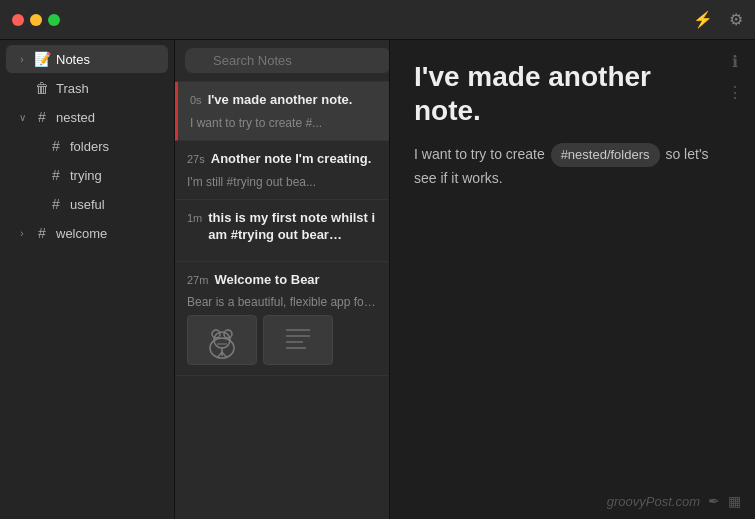 This screenshot has width=755, height=519. Describe the element at coordinates (378, 20) in the screenshot. I see `titlebar: ⚡ ⚙` at that location.